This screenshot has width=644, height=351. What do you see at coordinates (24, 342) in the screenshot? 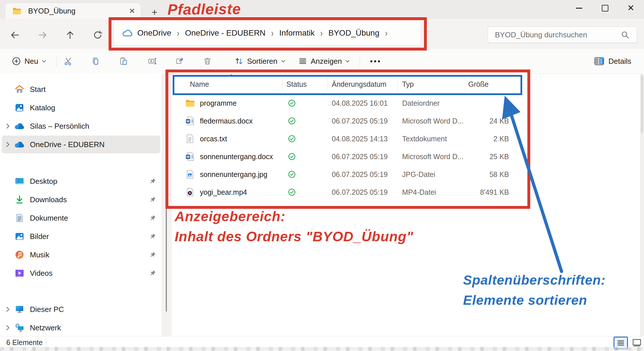
I see `item-count: 6 Elemente` at bounding box center [24, 342].